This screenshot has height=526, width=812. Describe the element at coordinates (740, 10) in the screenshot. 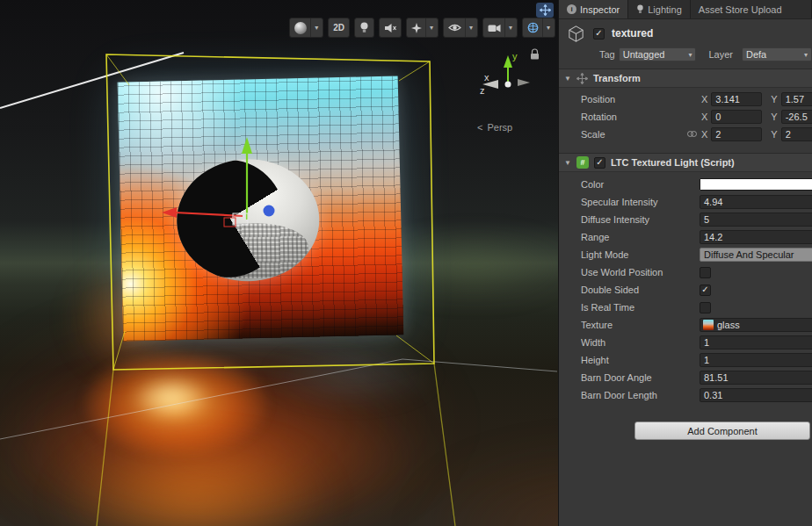

I see `tab-label: Asset Store Upload` at that location.